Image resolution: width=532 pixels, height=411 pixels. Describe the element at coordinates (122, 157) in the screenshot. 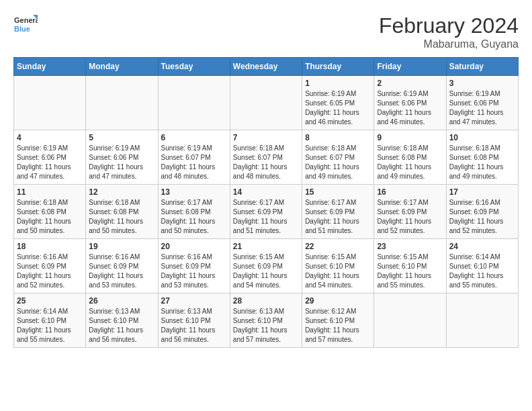

I see `calendar-cell: 5Sunrise: 6:19 AM Sunset: 6:06 PM Daylig…` at that location.